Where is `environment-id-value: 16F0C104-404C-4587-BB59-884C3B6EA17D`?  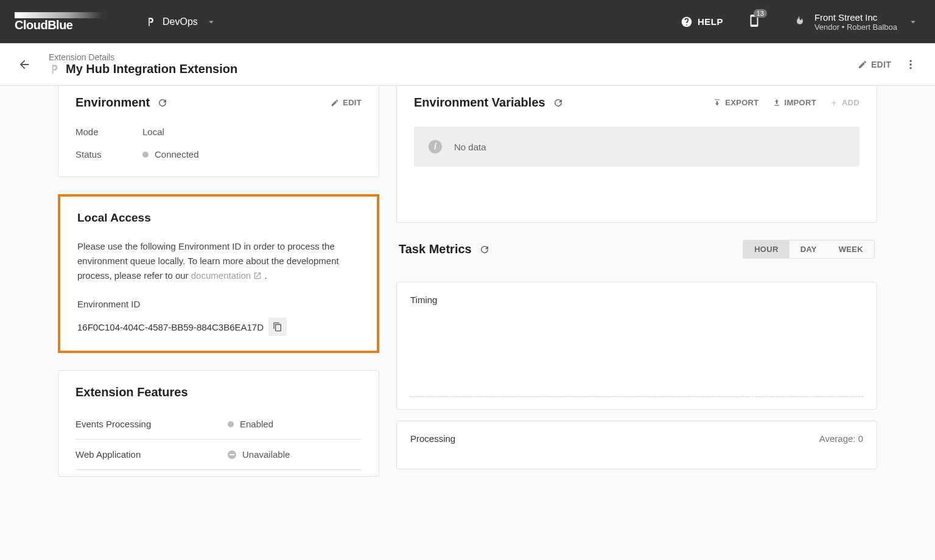 environment-id-value: 16F0C104-404C-4587-BB59-884C3B6EA17D is located at coordinates (170, 327).